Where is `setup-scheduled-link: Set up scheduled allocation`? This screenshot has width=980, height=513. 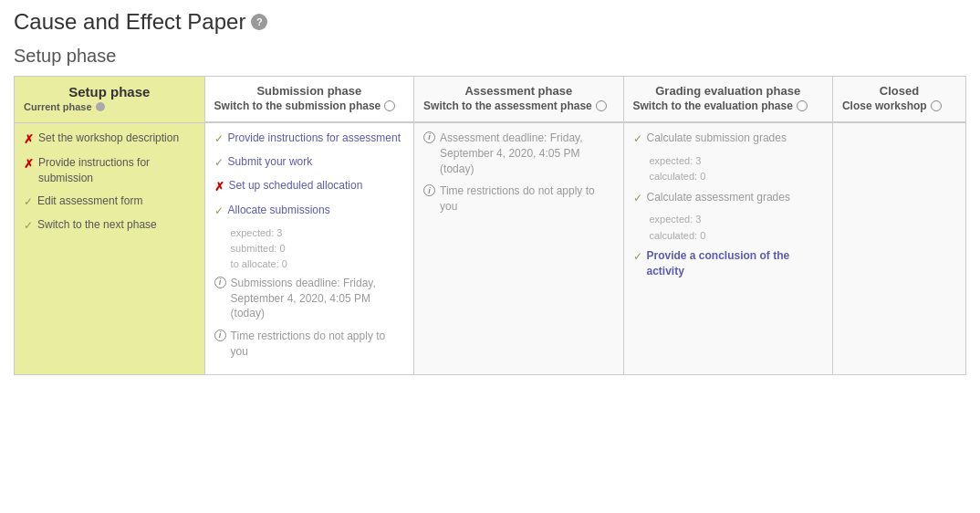
setup-scheduled-link: Set up scheduled allocation is located at coordinates (296, 186).